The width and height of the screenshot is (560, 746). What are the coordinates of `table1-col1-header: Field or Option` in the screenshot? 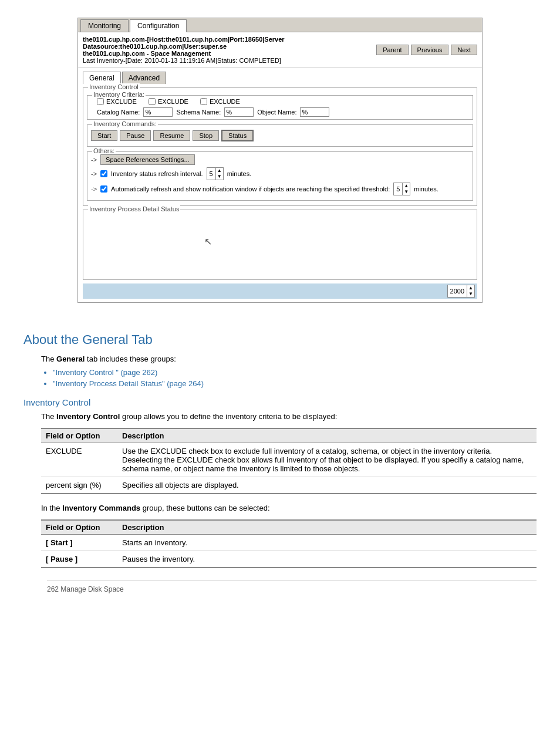 It's located at (79, 436).